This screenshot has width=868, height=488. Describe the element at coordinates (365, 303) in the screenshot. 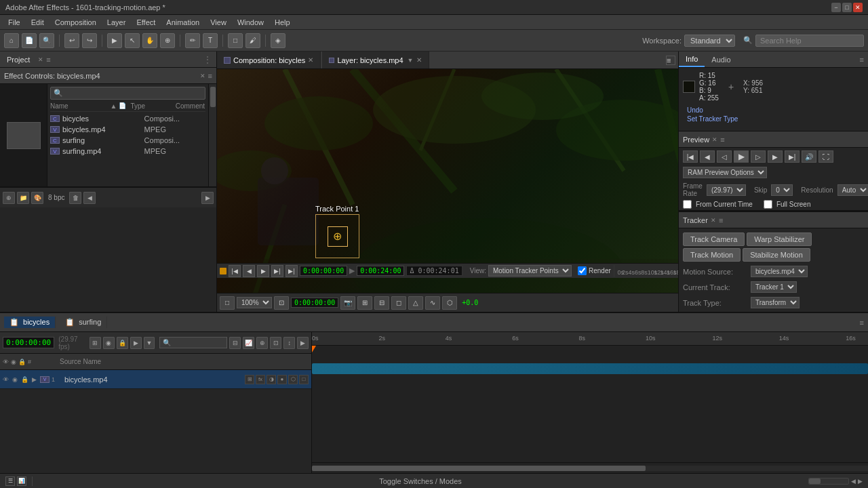

I see `grid-button: ⊞` at that location.